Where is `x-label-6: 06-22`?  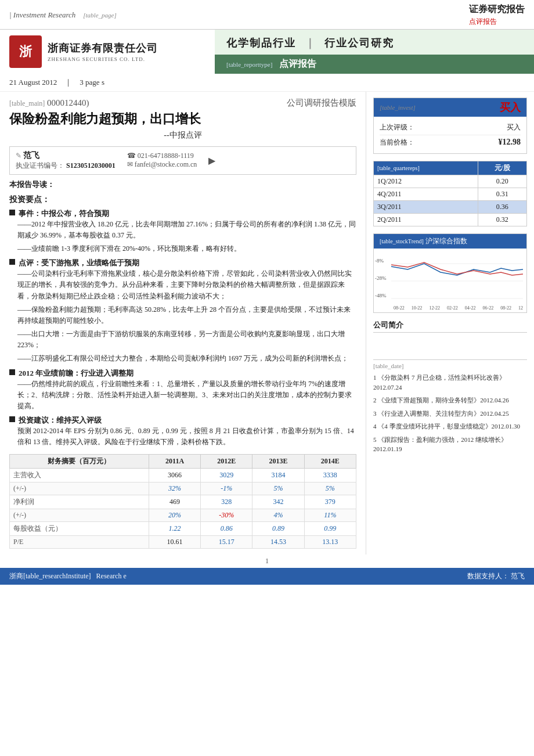 x-label-6: 06-22 is located at coordinates (489, 308).